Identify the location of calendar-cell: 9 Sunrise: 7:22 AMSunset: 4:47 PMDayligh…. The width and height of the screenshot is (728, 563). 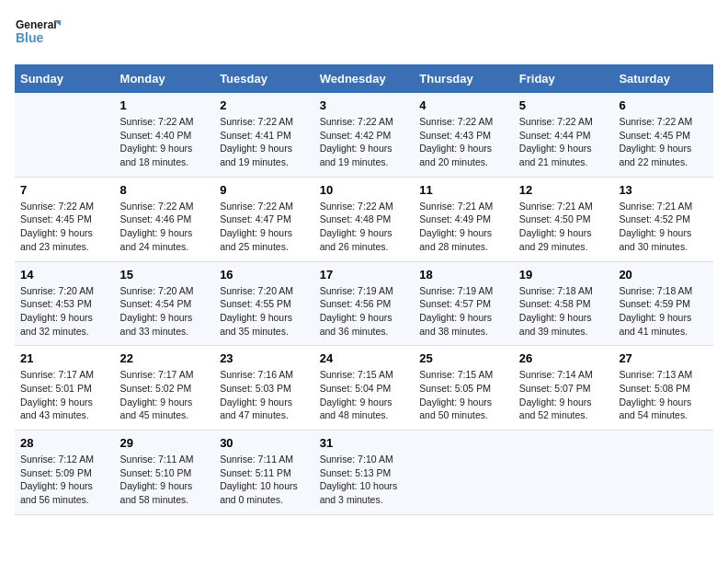
(265, 219).